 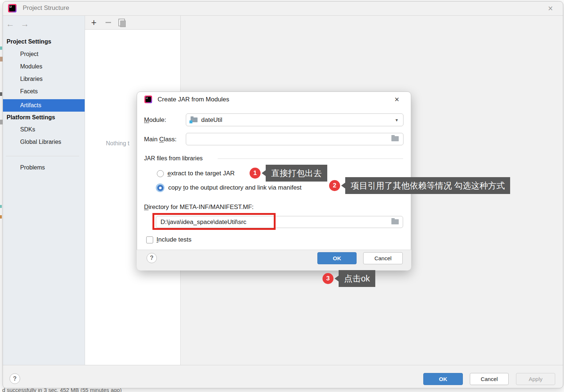 I want to click on annotation-3: 3 点击ok, so click(x=349, y=279).